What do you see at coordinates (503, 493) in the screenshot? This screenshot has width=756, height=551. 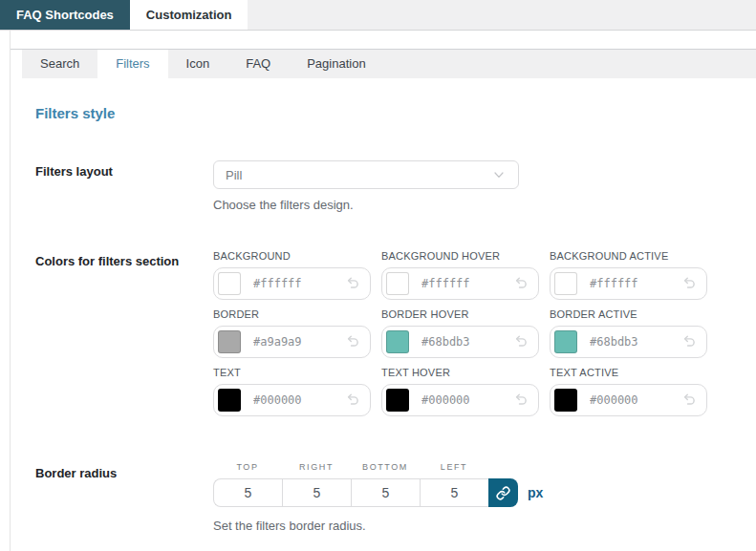 I see `chain-link-icon` at bounding box center [503, 493].